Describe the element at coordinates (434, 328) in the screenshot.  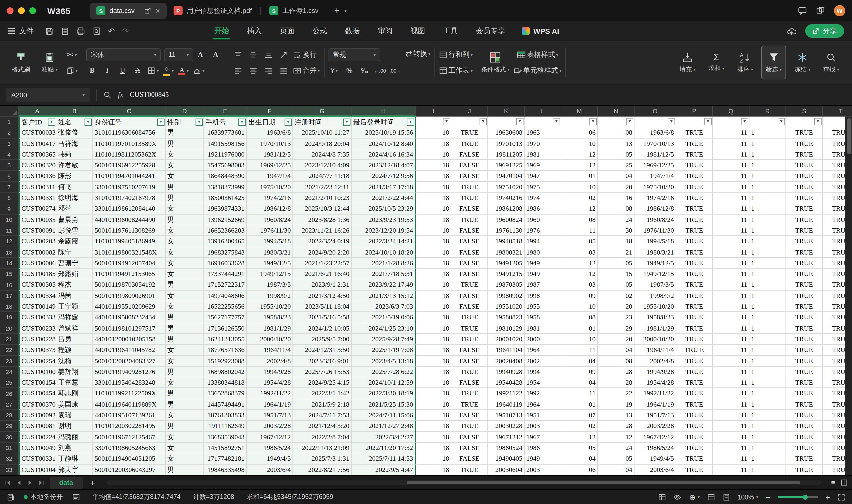
I see `cell-I20: 18` at that location.